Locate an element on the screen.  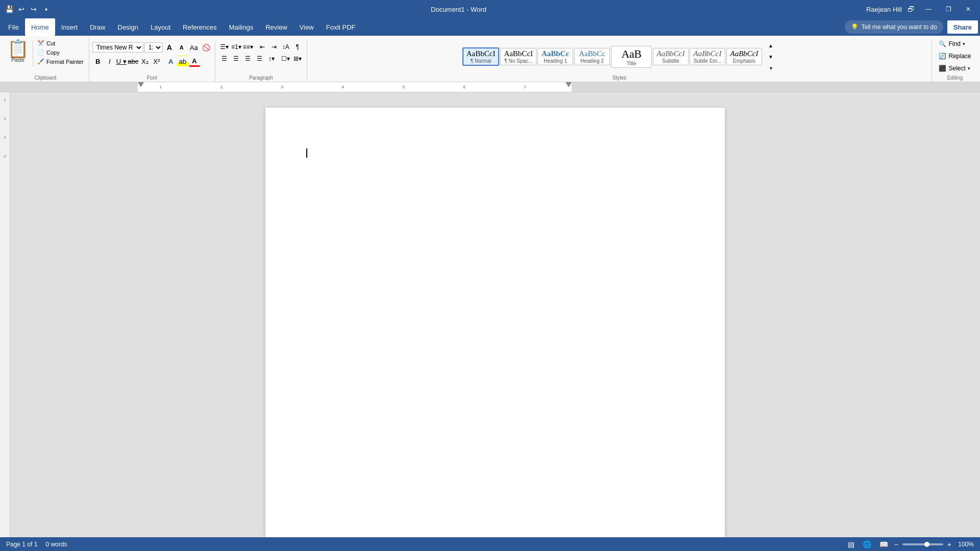
grow-font-button: A is located at coordinates (169, 47).